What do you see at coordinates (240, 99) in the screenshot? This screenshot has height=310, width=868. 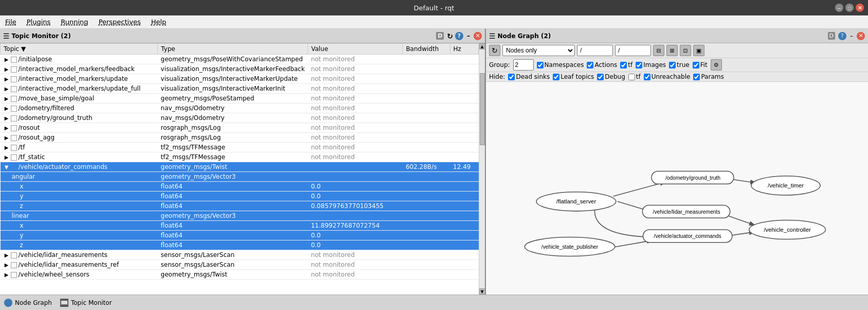 I see `table-row: ▶/move_base_simple/goalgeometry_msgs/Pos…` at bounding box center [240, 99].